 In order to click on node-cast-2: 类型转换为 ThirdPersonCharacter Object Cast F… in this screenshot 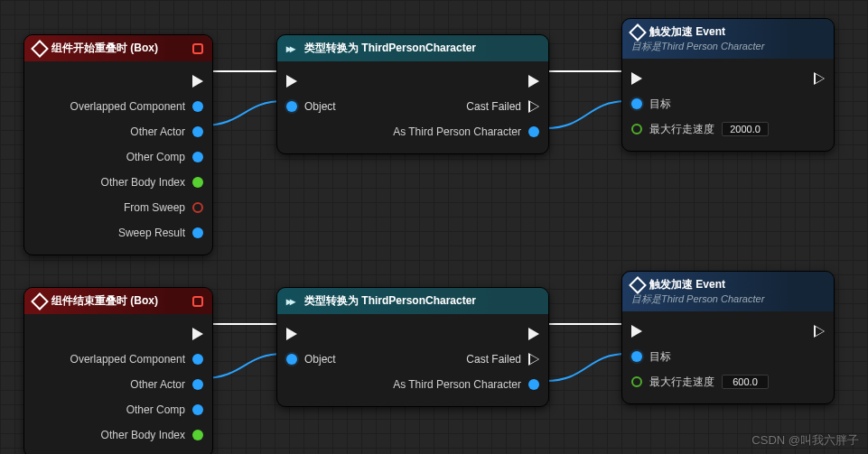, I will do `click(413, 347)`.